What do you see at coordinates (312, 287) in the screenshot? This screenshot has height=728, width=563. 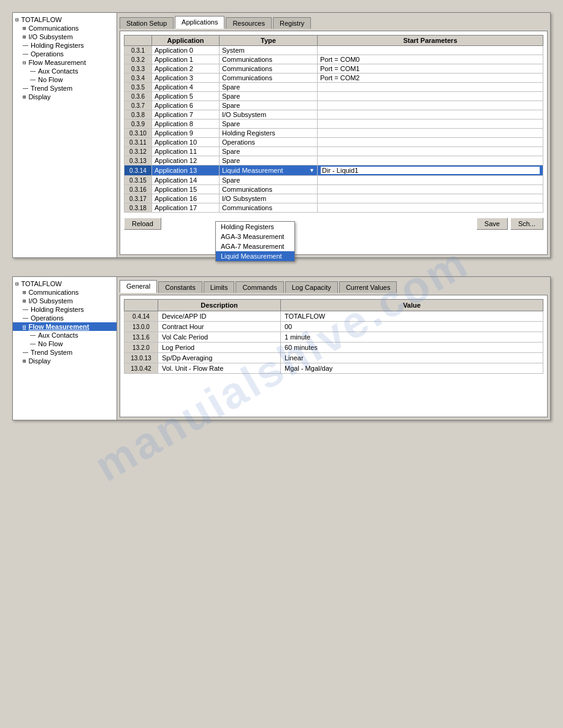 I see `tab-log-capacity: Log Capacity` at bounding box center [312, 287].